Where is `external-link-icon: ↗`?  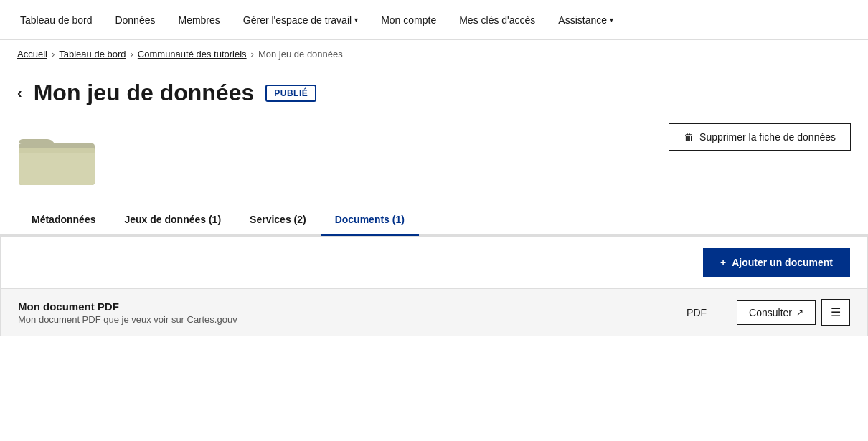
external-link-icon: ↗ is located at coordinates (800, 313).